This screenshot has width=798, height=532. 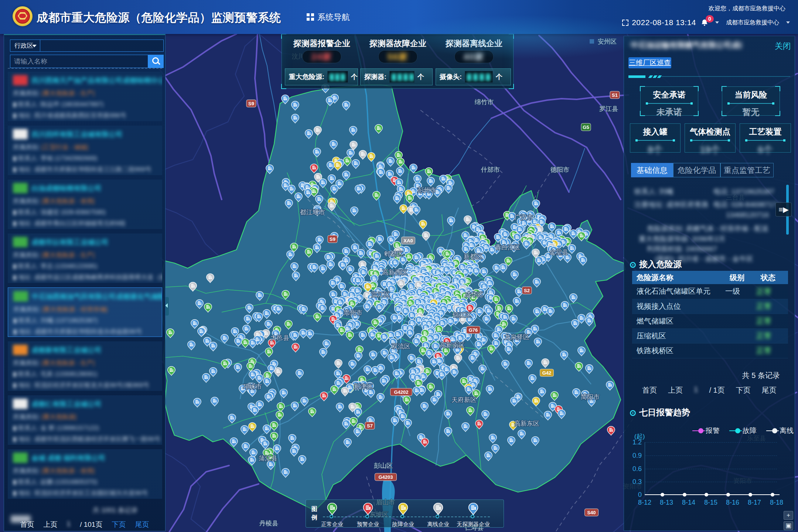 I want to click on svg-text: 彭山区, so click(x=383, y=466).